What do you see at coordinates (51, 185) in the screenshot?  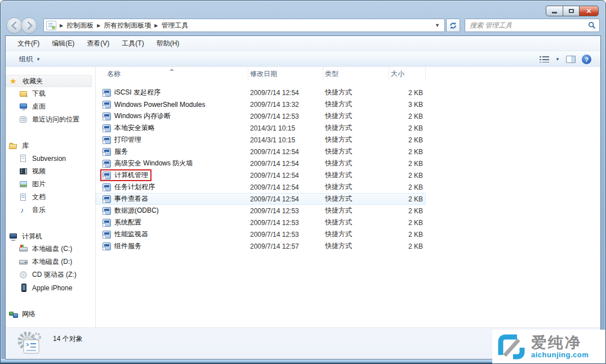 I see `sidebar-item-pictures: 图片` at bounding box center [51, 185].